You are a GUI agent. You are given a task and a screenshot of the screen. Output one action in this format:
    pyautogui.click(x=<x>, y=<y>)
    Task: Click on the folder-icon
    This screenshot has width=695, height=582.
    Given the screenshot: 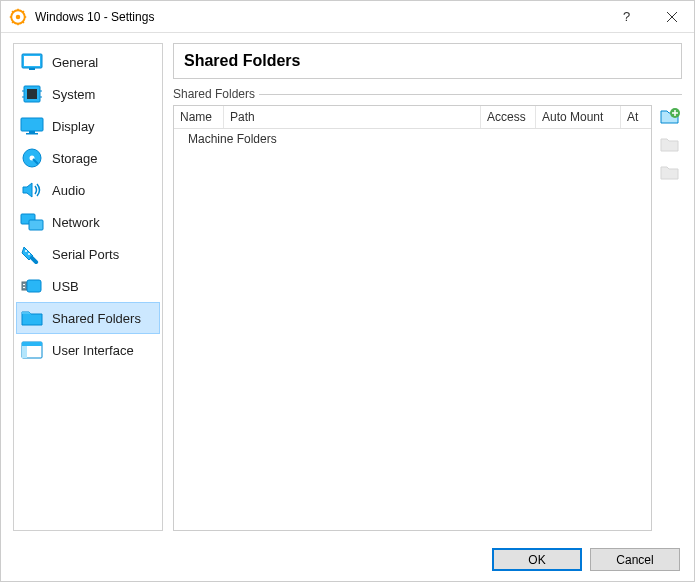 What is the action you would take?
    pyautogui.click(x=32, y=318)
    